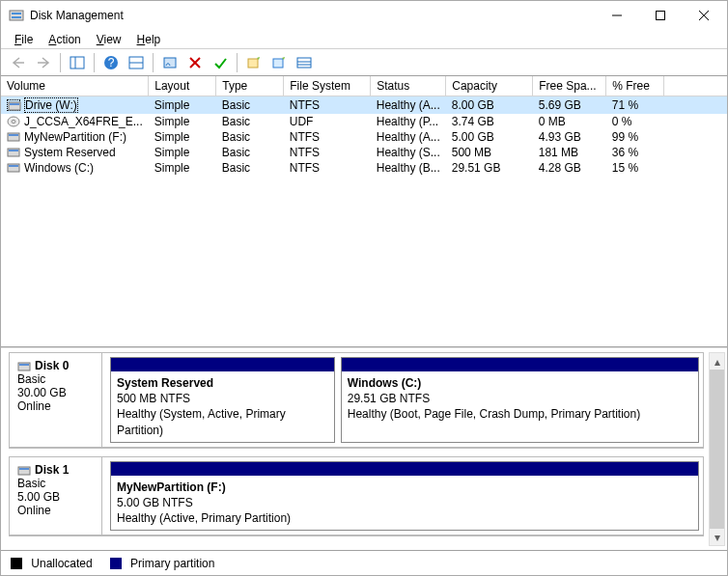 The height and width of the screenshot is (576, 728). I want to click on scroll-down-icon: ▾, so click(716, 536).